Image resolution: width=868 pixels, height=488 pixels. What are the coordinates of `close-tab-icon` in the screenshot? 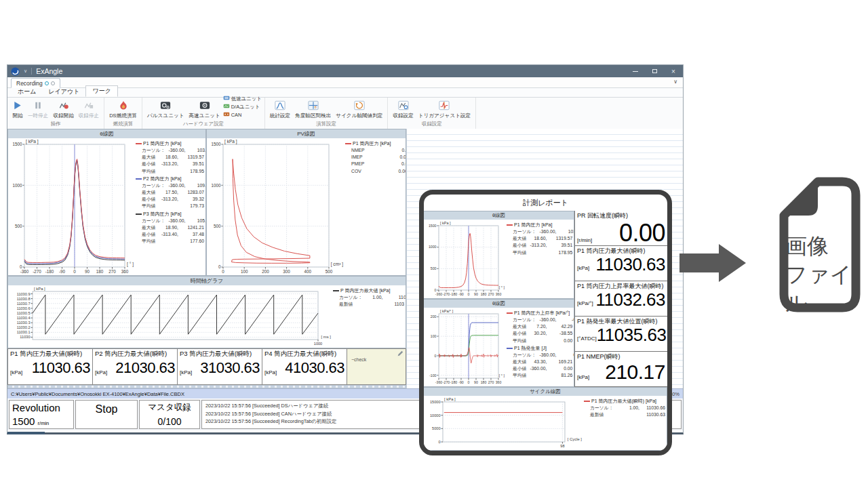 It's located at (53, 83).